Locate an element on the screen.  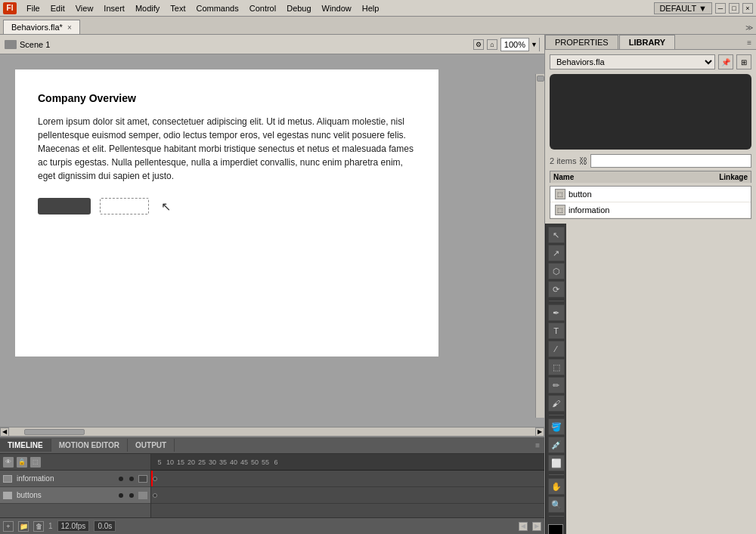
library-table-header: Name Linkage is located at coordinates (650, 177).